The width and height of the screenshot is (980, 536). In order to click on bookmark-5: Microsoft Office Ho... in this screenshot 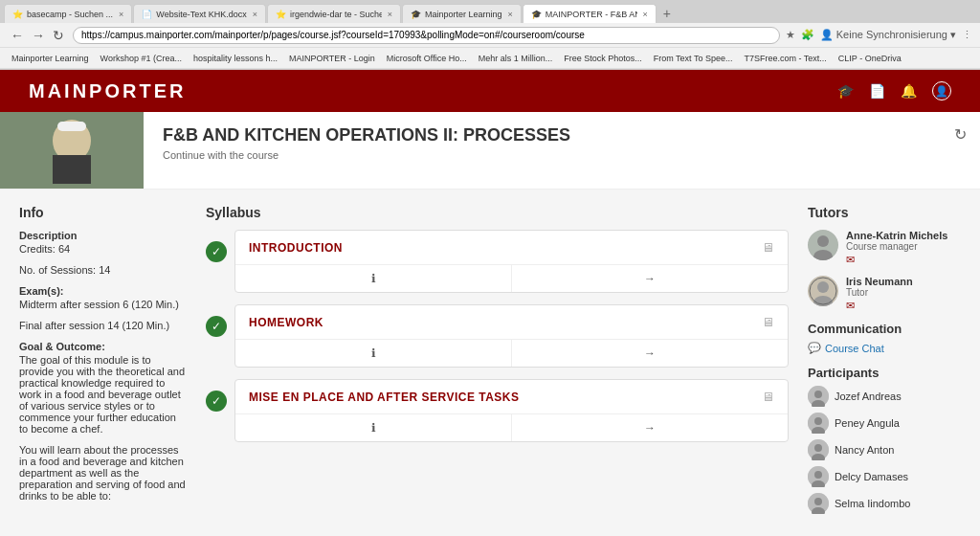, I will do `click(427, 58)`.